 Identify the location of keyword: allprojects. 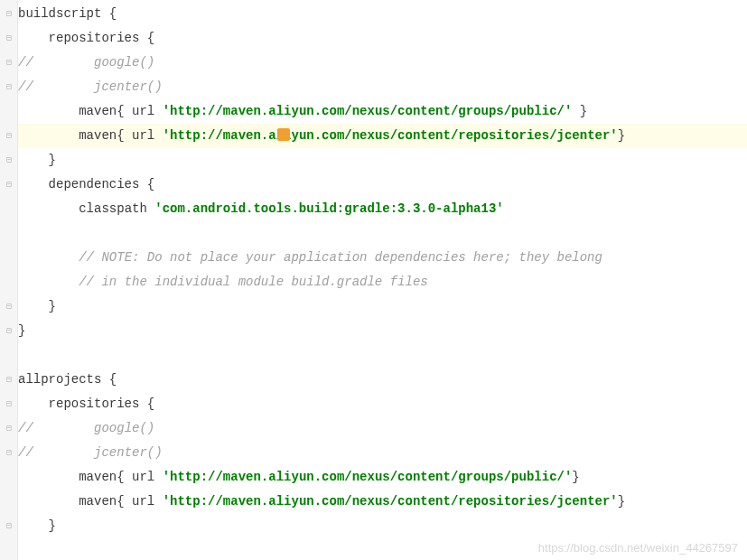
(63, 379).